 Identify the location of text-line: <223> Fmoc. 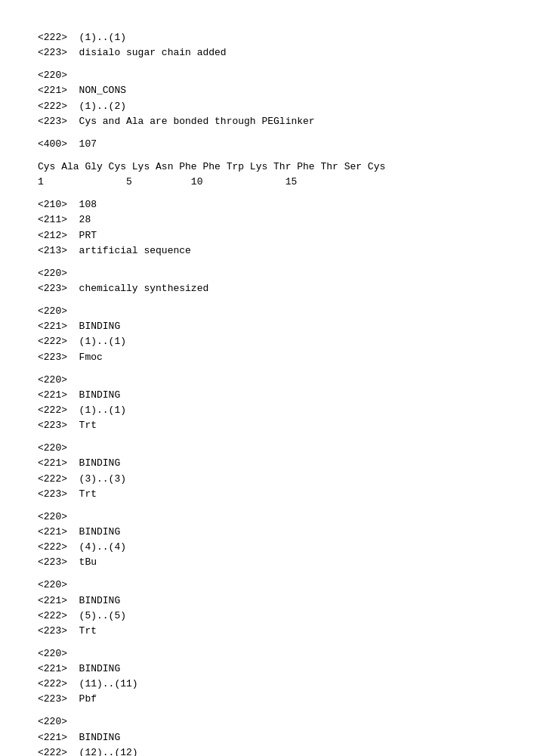
(267, 358).